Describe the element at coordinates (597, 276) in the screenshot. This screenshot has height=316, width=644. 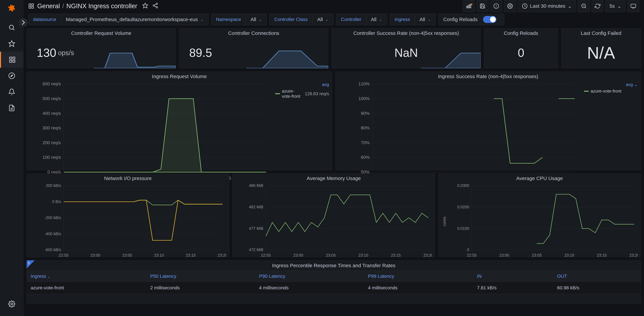
I see `table-column-header: OUT` at that location.